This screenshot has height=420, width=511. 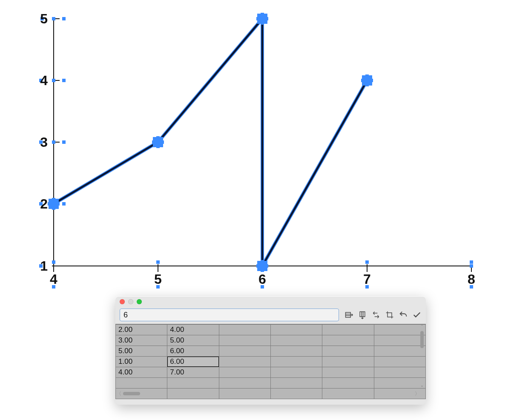 What do you see at coordinates (271, 330) in the screenshot?
I see `table-row: 2.004.00` at bounding box center [271, 330].